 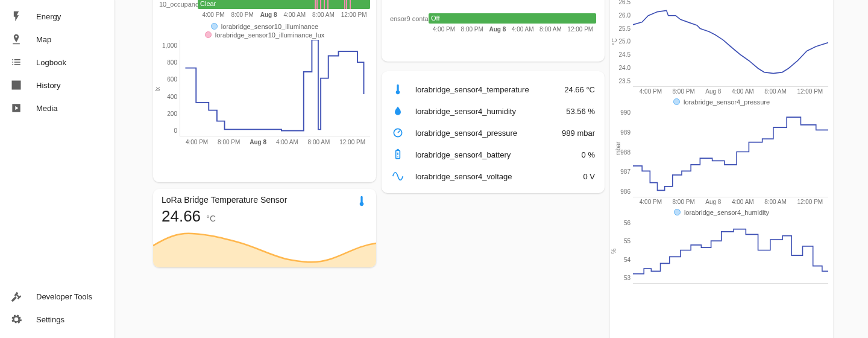 What do you see at coordinates (727, 102) in the screenshot?
I see `legend-label: lorabridge_sensor4_pressure` at bounding box center [727, 102].